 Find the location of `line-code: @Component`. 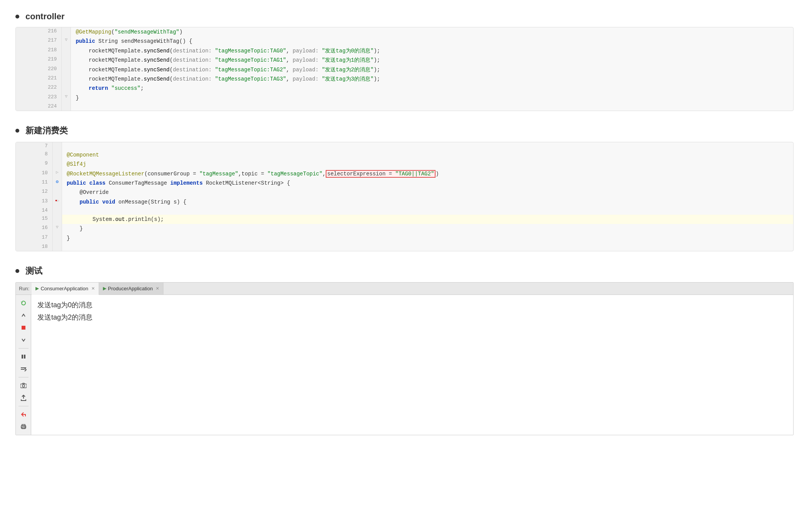

line-code: @Component is located at coordinates (427, 155).